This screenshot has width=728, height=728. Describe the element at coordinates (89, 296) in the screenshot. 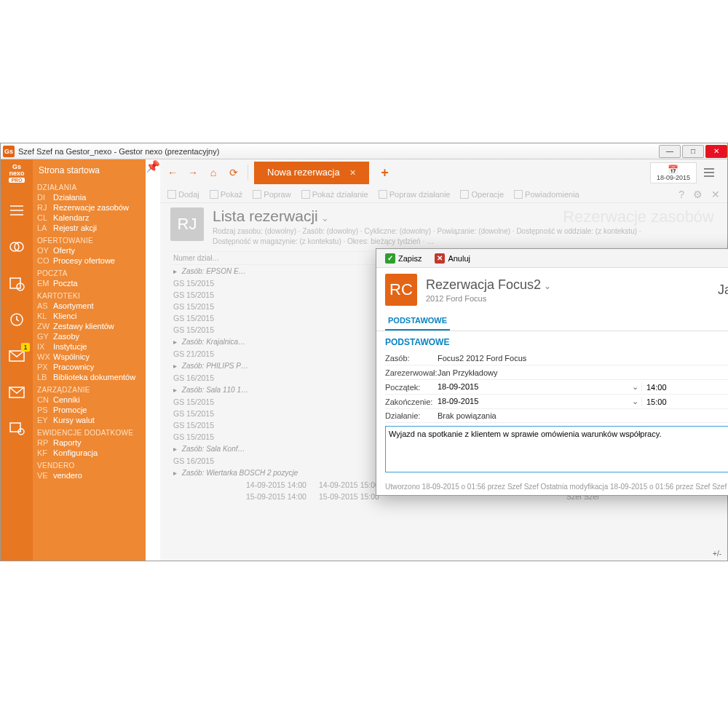

I see `sidebar-group-header: KARTOTEKI` at that location.